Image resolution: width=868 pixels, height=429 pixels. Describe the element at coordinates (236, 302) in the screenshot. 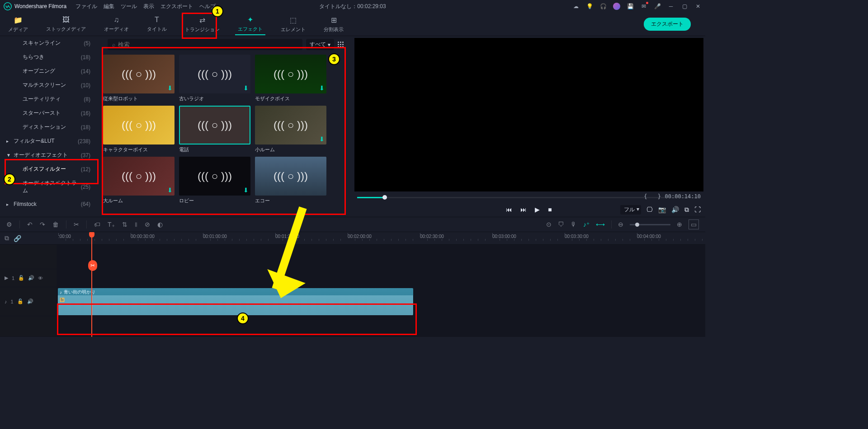

I see `audio-clip: ♪青い街の明かり fx` at that location.